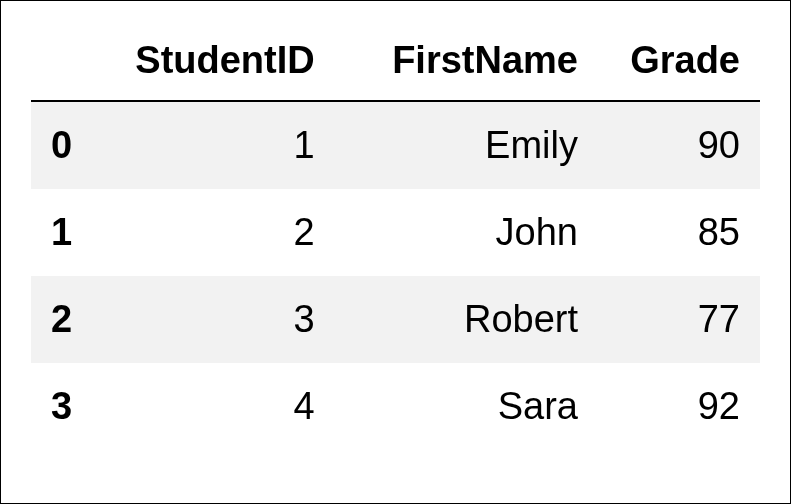 The height and width of the screenshot is (504, 791). What do you see at coordinates (466, 61) in the screenshot?
I see `column-header-firstname: FirstName` at bounding box center [466, 61].